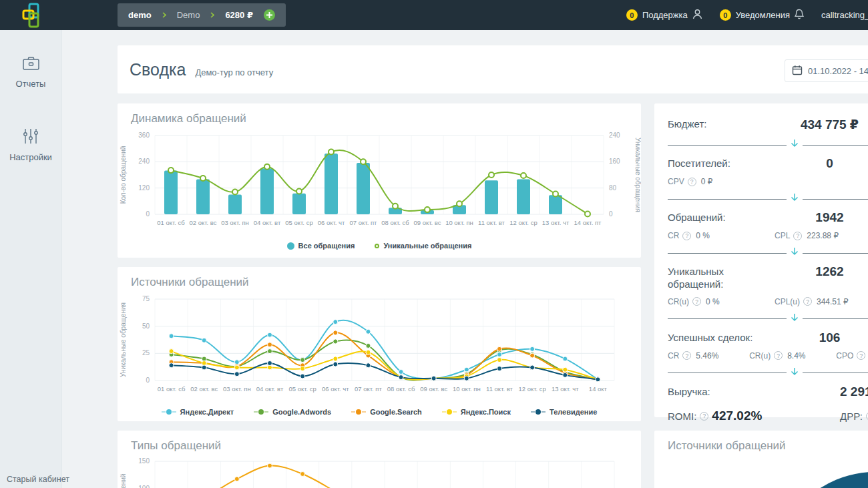 This screenshot has height=488, width=868. What do you see at coordinates (851, 417) in the screenshot?
I see `drr-label: ДРР:` at bounding box center [851, 417].